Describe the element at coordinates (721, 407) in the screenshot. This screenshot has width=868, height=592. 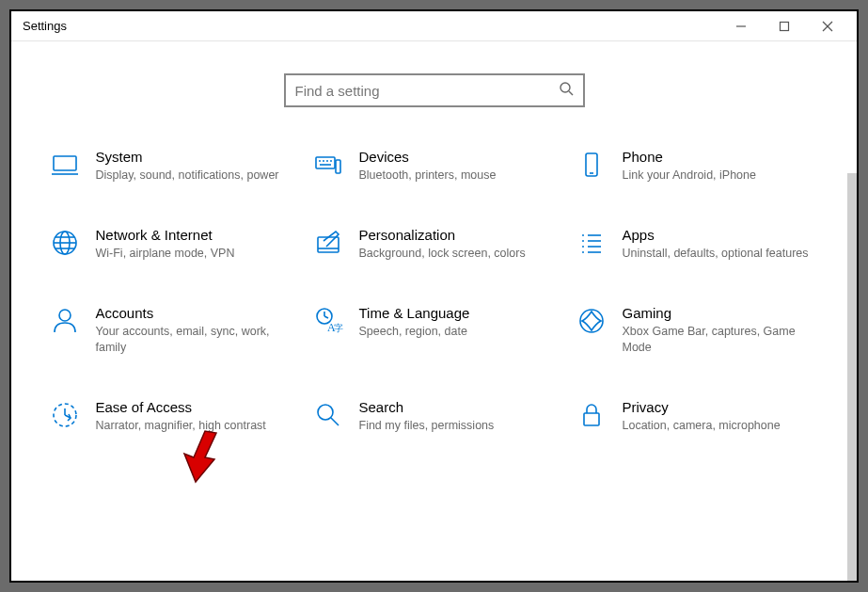
I see `category-title: Privacy` at that location.